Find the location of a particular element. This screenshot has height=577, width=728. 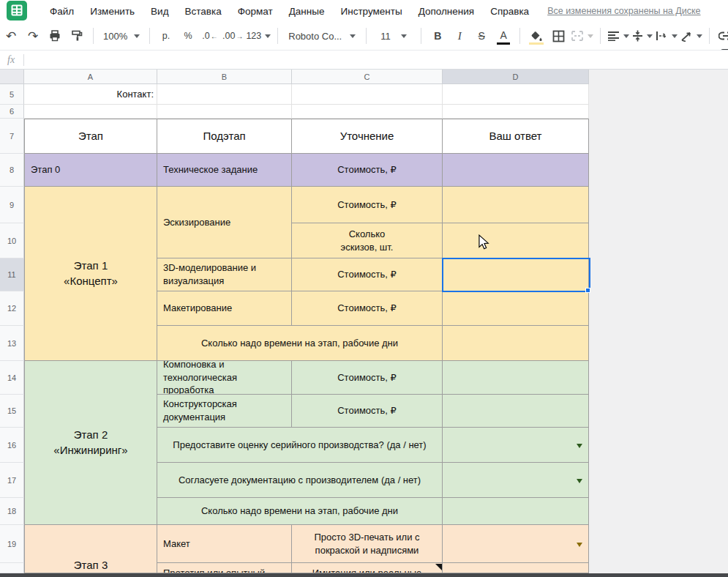

cell-d20 is located at coordinates (516, 568).